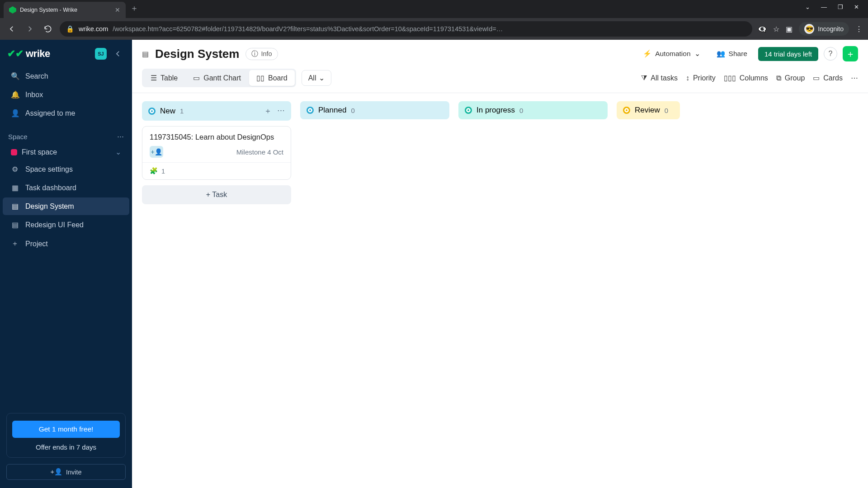 The width and height of the screenshot is (868, 488). Describe the element at coordinates (15, 244) in the screenshot. I see `plus-icon: ＋` at that location.